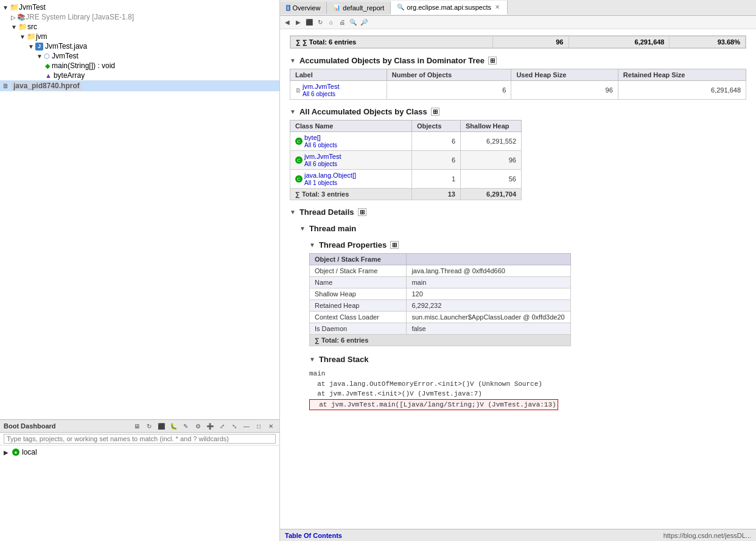 This screenshot has width=756, height=541. Describe the element at coordinates (565, 90) in the screenshot. I see `cell-used-heap: 96` at that location.